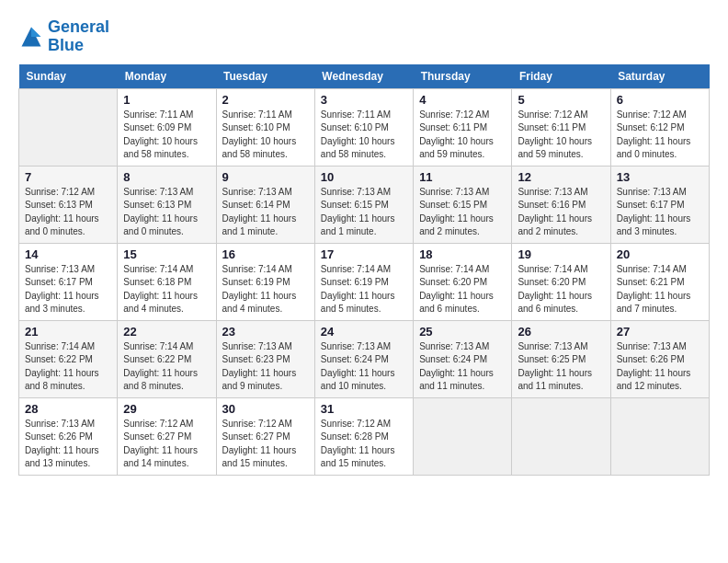 The height and width of the screenshot is (563, 728). What do you see at coordinates (364, 99) in the screenshot?
I see `day-number: 3` at bounding box center [364, 99].